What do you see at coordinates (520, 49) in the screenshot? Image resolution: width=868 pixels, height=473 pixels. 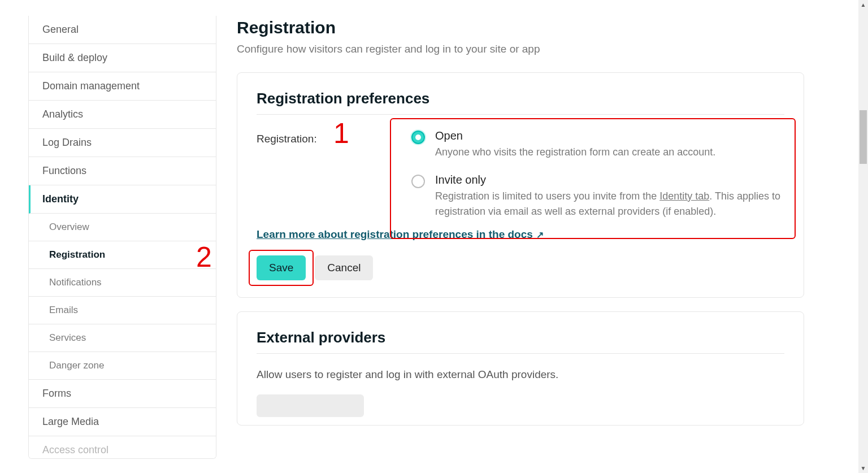 I see `page-subtitle: Configure how visitors can register and …` at bounding box center [520, 49].